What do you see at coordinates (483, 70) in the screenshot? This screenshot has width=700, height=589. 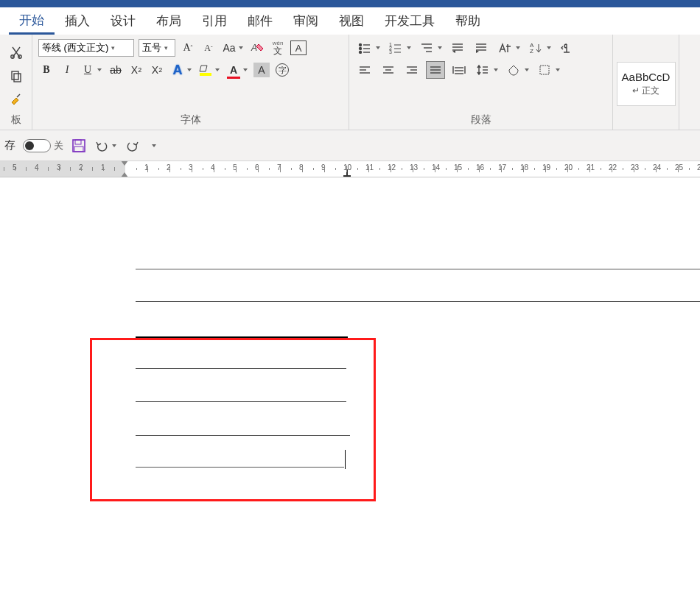 I see `line-spacing-button` at bounding box center [483, 70].